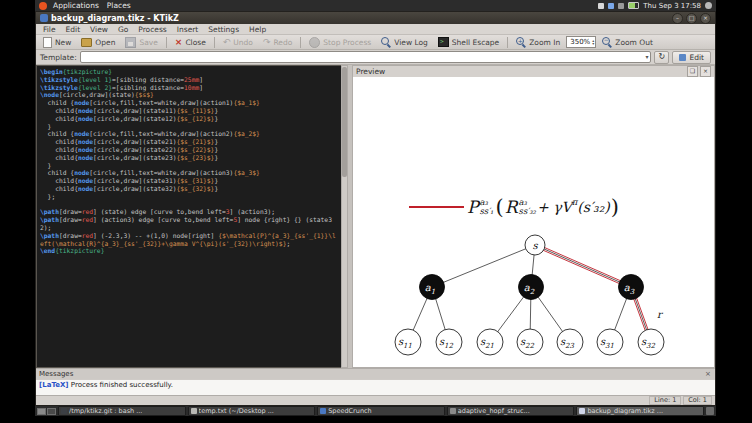  I want to click on taskbar-button-terminal: /tmp/ktikz.git : bash ..., so click(122, 411).